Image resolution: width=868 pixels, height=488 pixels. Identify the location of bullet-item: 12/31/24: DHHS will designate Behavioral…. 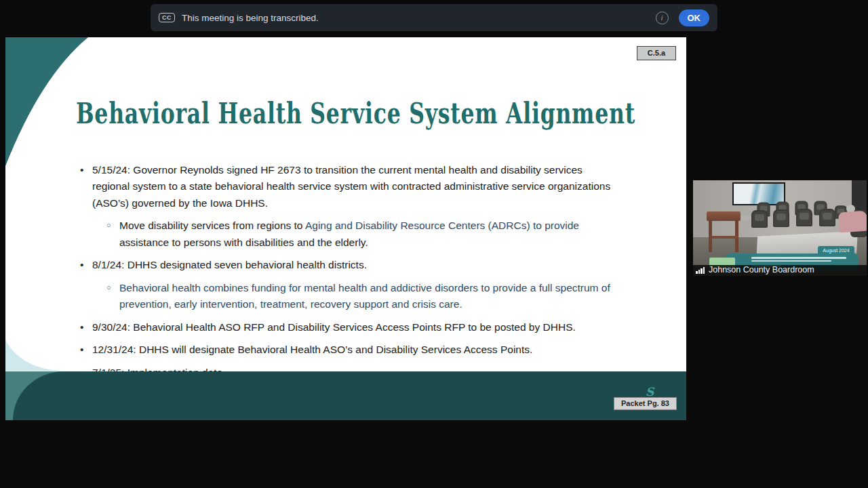
(348, 350).